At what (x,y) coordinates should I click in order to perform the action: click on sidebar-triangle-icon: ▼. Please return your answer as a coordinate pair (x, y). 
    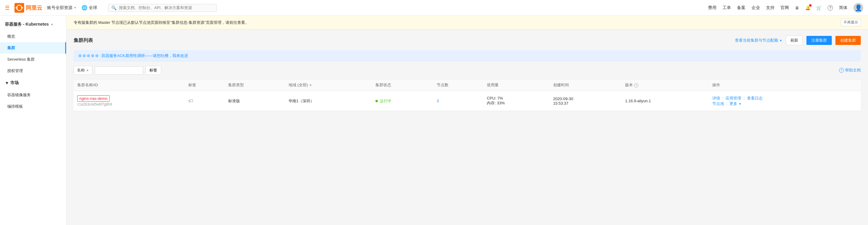
    Looking at the image, I should click on (7, 83).